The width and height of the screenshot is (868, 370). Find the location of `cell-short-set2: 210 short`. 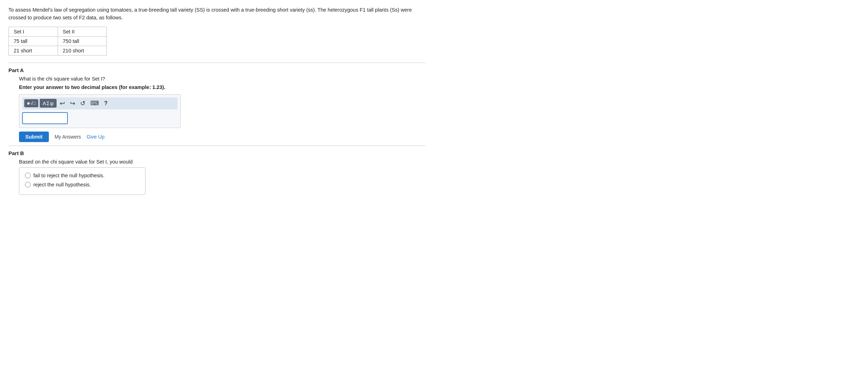

cell-short-set2: 210 short is located at coordinates (82, 51).